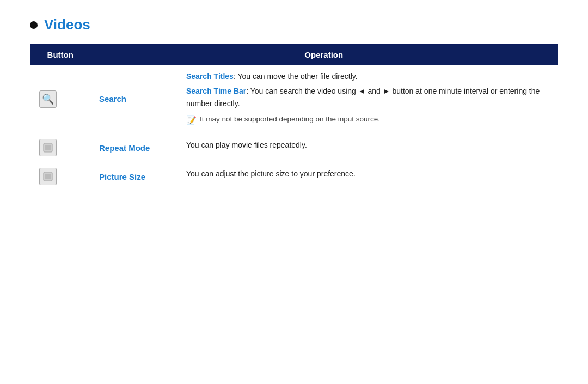 This screenshot has width=588, height=384. I want to click on picture-button-cell, so click(60, 176).